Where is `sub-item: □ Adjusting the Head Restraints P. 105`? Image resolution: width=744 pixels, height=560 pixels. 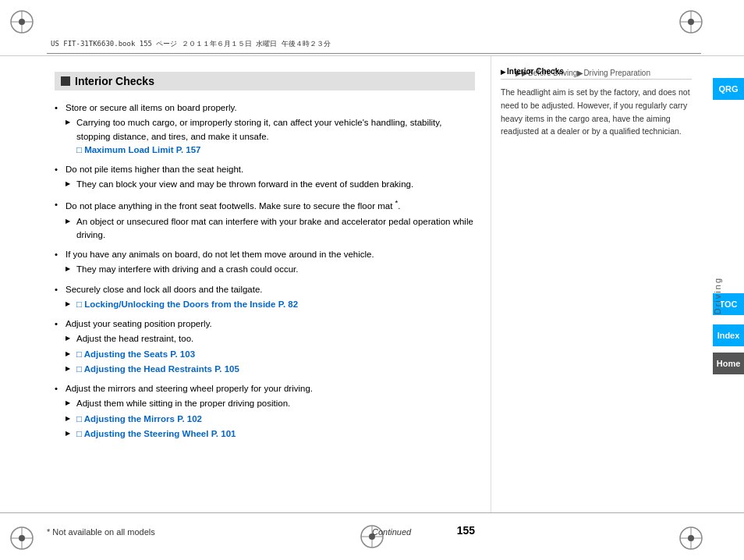
sub-item: □ Adjusting the Head Restraints P. 105 is located at coordinates (270, 370).